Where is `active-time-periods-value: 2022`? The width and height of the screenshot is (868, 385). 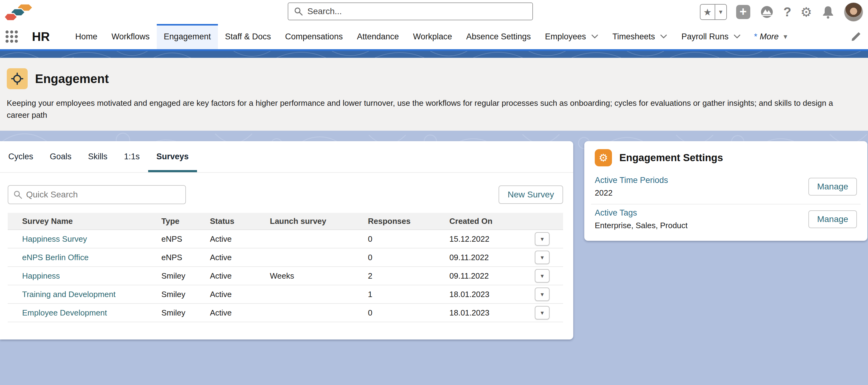 active-time-periods-value: 2022 is located at coordinates (631, 193).